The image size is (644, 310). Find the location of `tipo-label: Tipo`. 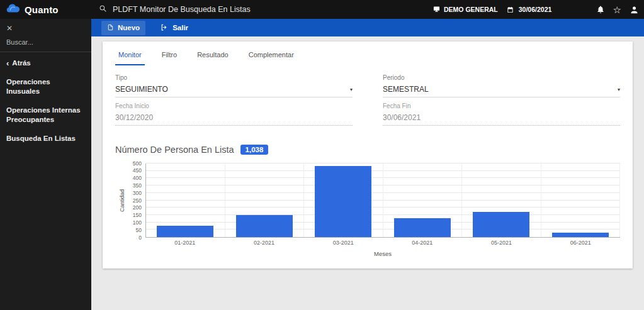

tipo-label: Tipo is located at coordinates (234, 78).